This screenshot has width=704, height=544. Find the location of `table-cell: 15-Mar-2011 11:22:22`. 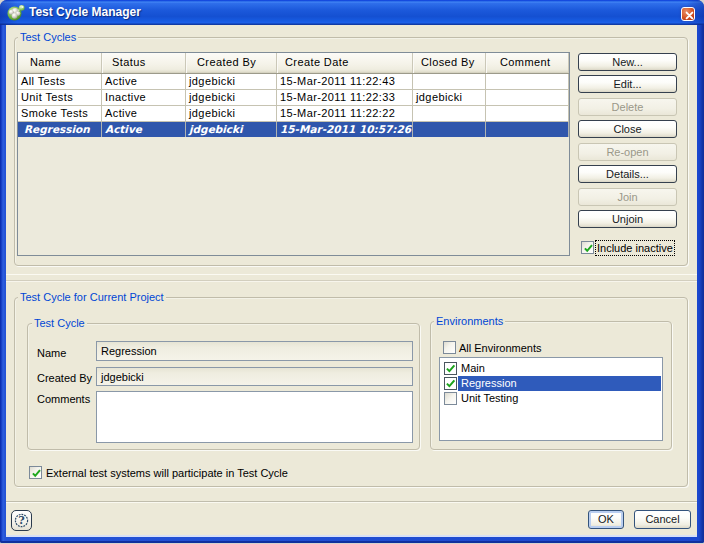

table-cell: 15-Mar-2011 11:22:22 is located at coordinates (345, 114).